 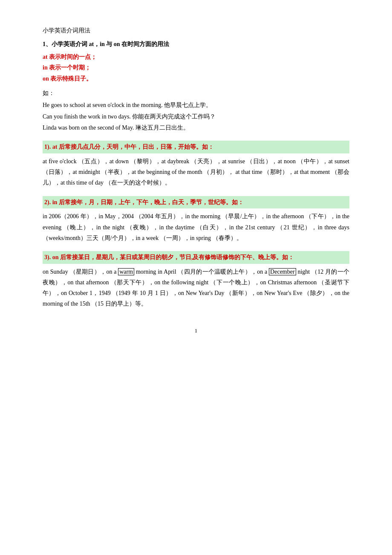 I want to click on rule-in: in 表示一个时期；, so click(x=196, y=68).